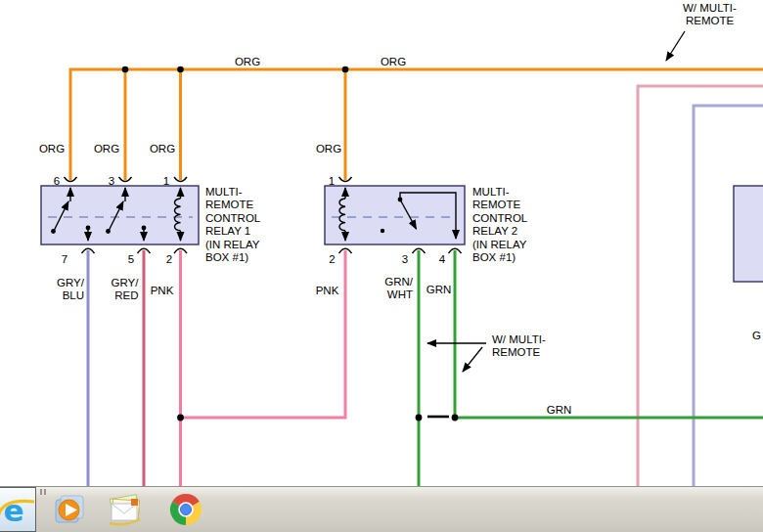 This screenshot has width=763, height=532. Describe the element at coordinates (126, 295) in the screenshot. I see `wire-label: RED` at that location.